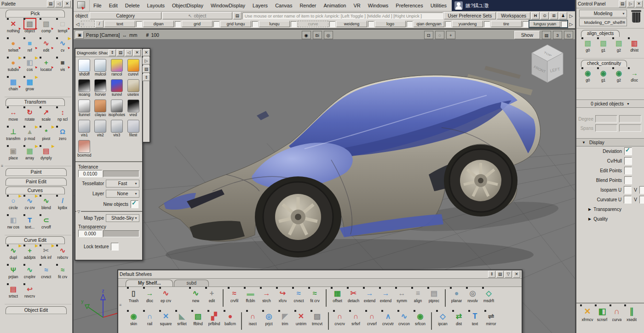 This screenshot has width=644, height=333. Describe the element at coordinates (338, 298) in the screenshot. I see `offset-item: ▦offset` at that location.